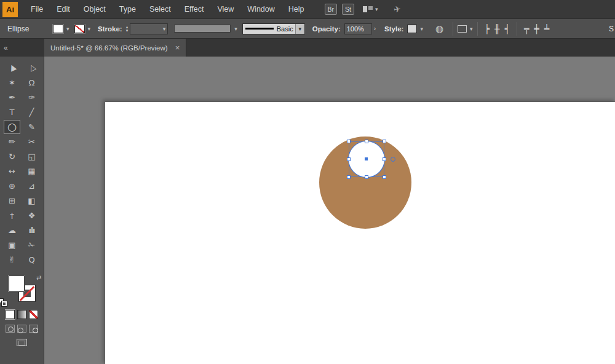  What do you see at coordinates (296, 9) in the screenshot?
I see `menu-help: Help` at bounding box center [296, 9].